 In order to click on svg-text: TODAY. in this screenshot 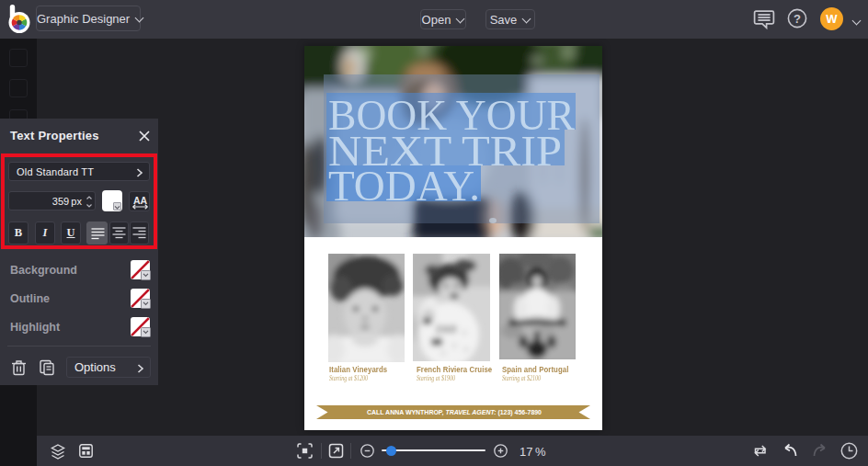, I will do `click(405, 186)`.